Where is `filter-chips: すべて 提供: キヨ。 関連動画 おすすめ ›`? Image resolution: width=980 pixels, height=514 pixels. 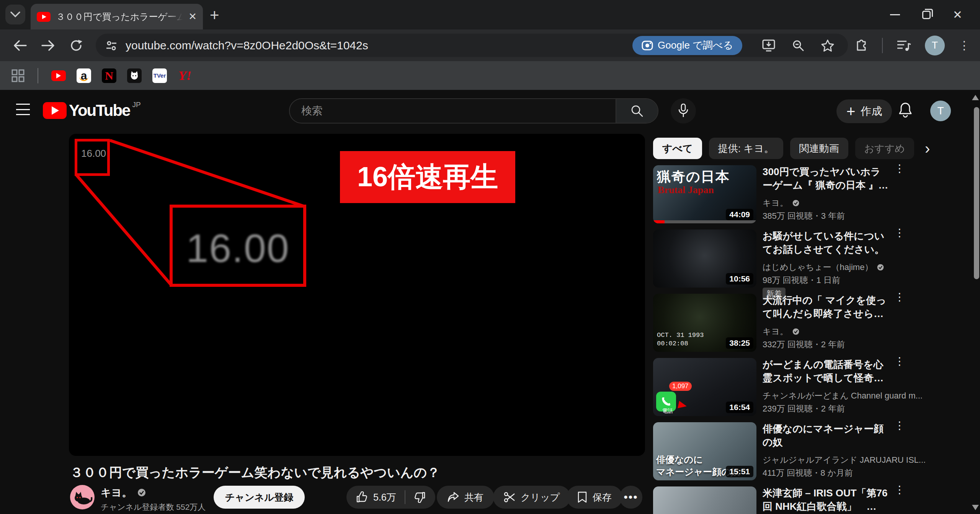 filter-chips: すべて 提供: キヨ。 関連動画 おすすめ › is located at coordinates (792, 148).